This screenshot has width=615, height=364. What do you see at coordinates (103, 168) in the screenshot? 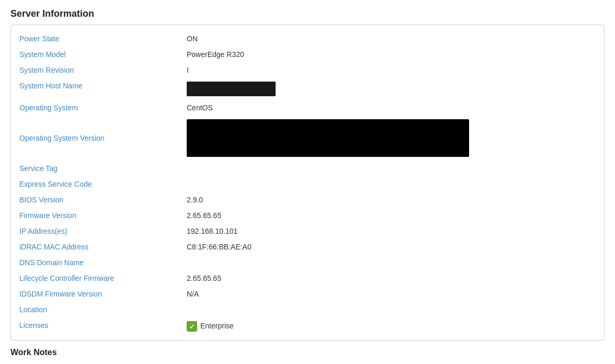
I see `row-label: Service Tag` at bounding box center [103, 168].